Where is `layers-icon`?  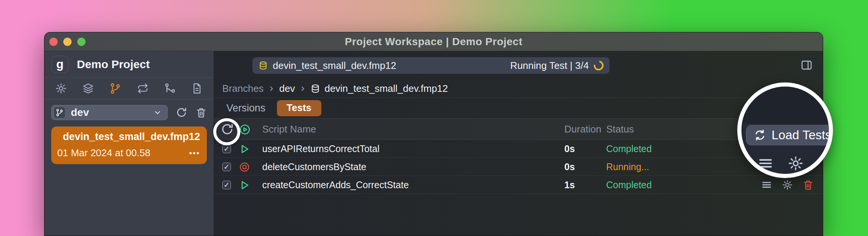 layers-icon is located at coordinates (88, 88).